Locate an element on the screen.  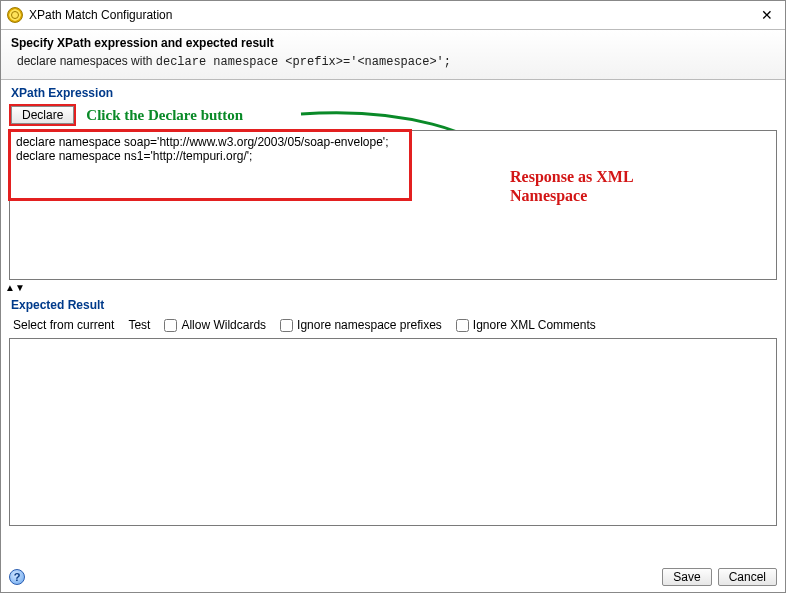
allow-wildcards-label: Allow Wildcards is located at coordinates (224, 325).